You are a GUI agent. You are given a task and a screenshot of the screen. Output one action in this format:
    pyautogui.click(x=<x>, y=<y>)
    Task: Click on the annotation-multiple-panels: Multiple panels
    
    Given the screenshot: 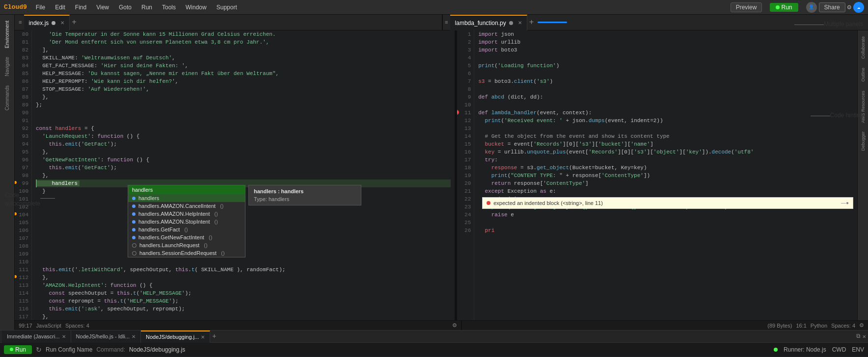 What is the action you would take?
    pyautogui.click(x=843, y=24)
    